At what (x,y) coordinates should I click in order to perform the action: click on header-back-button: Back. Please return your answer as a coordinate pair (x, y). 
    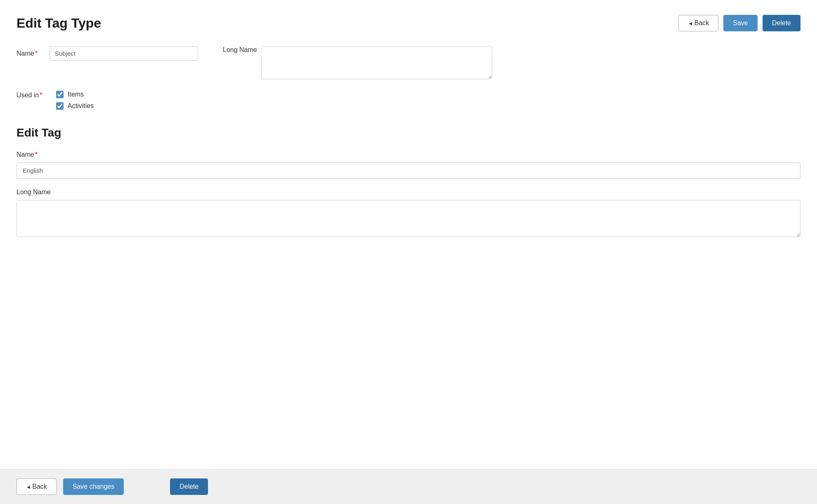
    Looking at the image, I should click on (698, 23).